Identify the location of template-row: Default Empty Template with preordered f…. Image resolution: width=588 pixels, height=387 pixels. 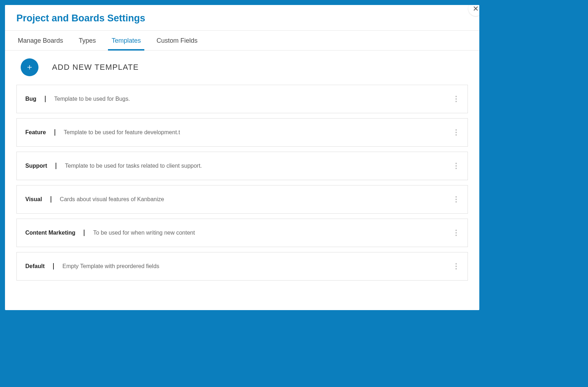
(242, 266).